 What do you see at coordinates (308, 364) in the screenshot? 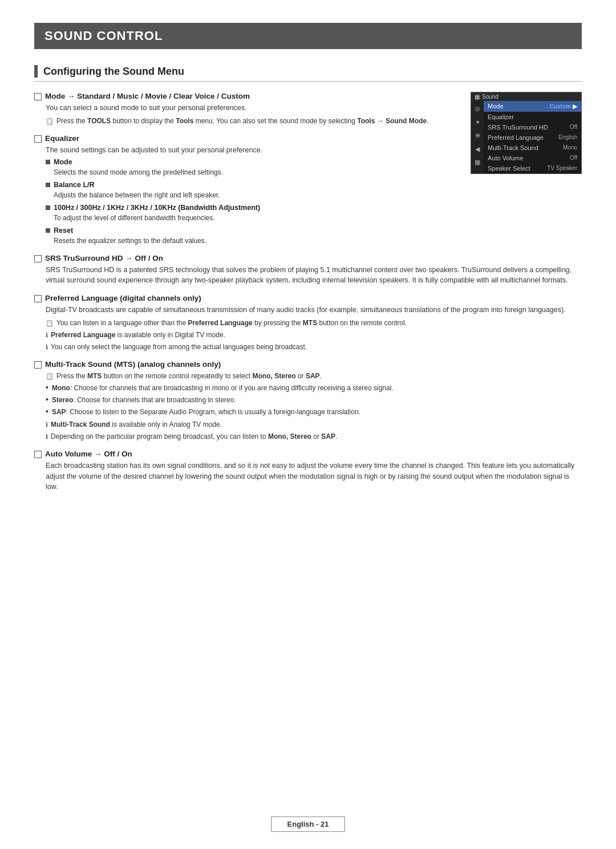
I see `item-mts-heading: Multi-Track Sound (MTS) (analog channels…` at bounding box center [308, 364].